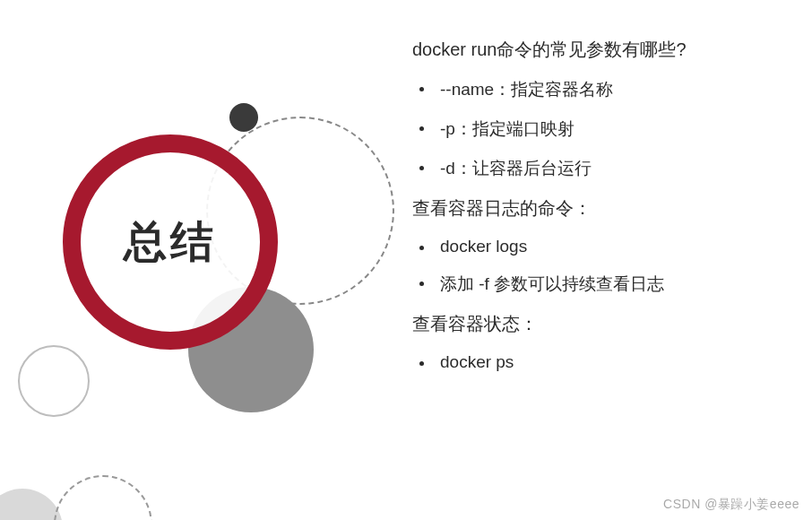  What do you see at coordinates (609, 284) in the screenshot?
I see `bullet-item: 添加 -f 参数可以持续查看日志` at bounding box center [609, 284].